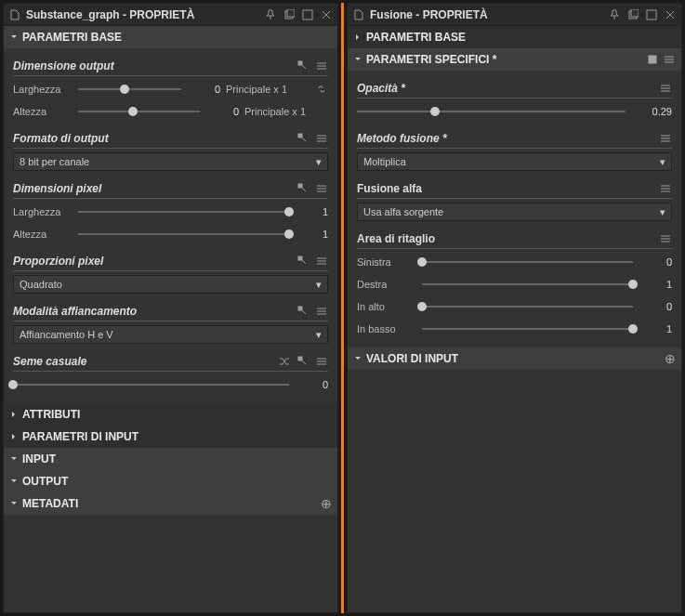 This screenshot has width=685, height=616. I want to click on row-opacita: 0.29, so click(515, 111).